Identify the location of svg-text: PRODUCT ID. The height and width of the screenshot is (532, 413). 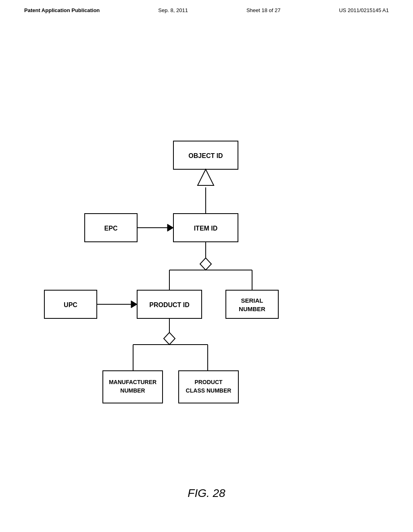
(169, 305).